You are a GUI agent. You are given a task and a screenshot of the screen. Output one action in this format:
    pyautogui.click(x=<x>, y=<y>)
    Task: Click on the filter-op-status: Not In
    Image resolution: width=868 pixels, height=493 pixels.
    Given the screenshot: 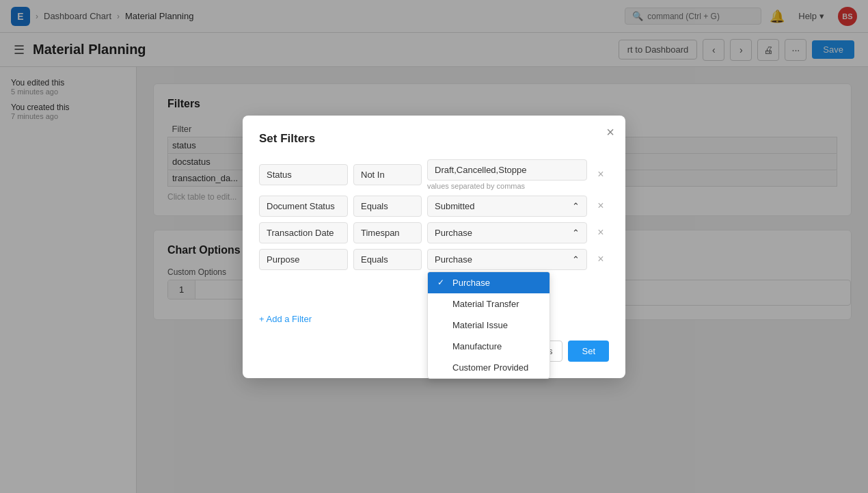 What is the action you would take?
    pyautogui.click(x=388, y=175)
    